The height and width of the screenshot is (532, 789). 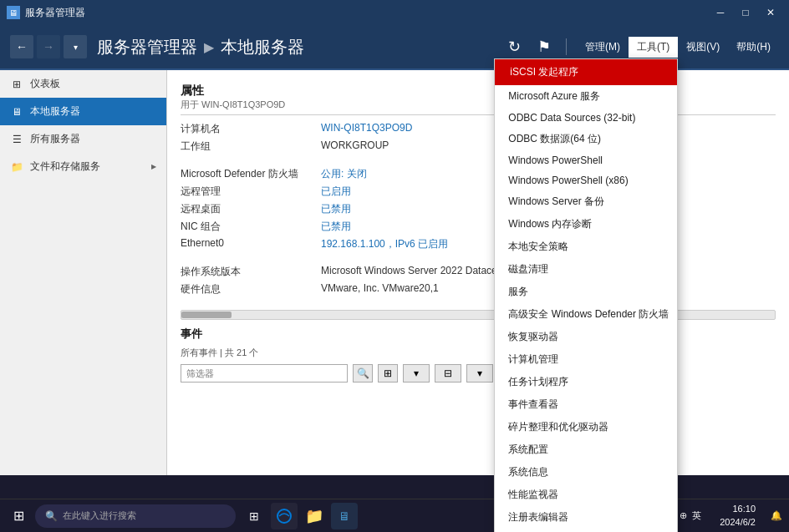 I want to click on language-indicator: 英, so click(x=697, y=516).